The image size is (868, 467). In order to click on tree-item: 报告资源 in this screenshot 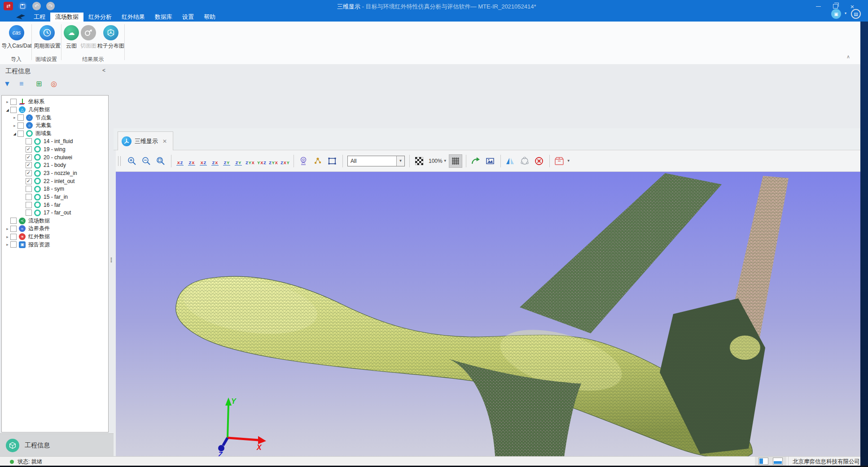, I will do `click(55, 244)`.